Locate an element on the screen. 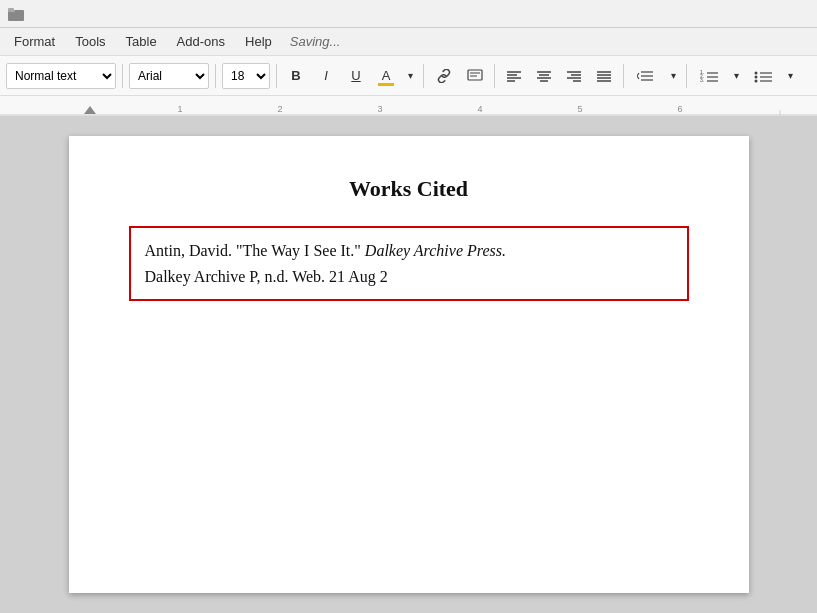 The image size is (817, 613). link-button is located at coordinates (444, 76).